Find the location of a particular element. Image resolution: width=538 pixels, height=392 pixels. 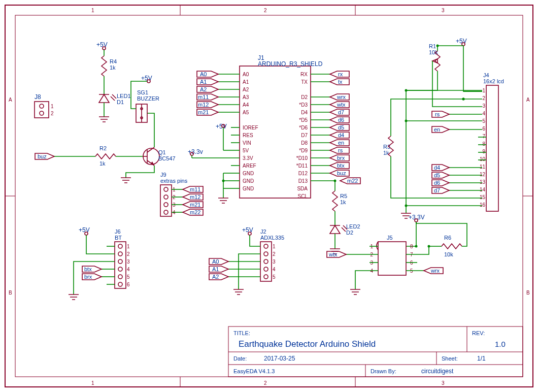

svg-text: 3.3V is located at coordinates (248, 158).